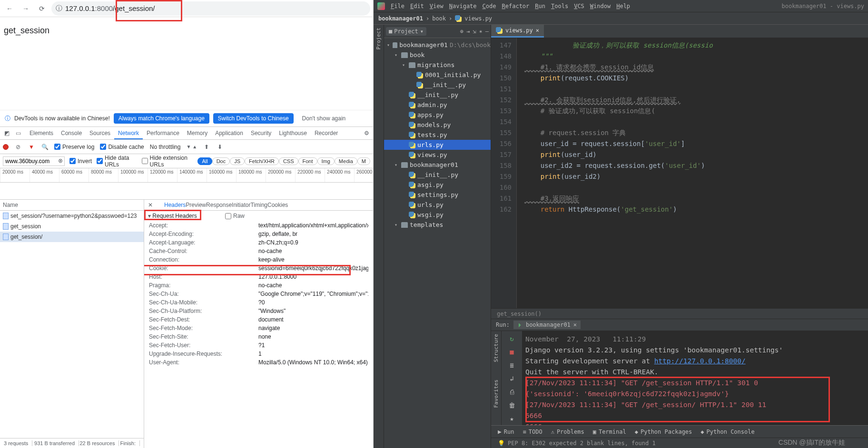 This screenshot has width=868, height=448. Describe the element at coordinates (45, 147) in the screenshot. I see `search-icon: 🔍` at that location.